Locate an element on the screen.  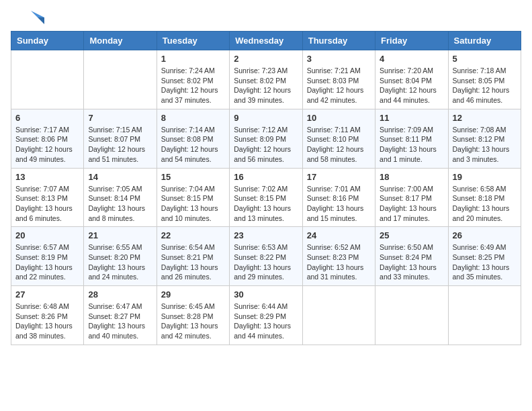
calendar-cell: 21Sunrise: 6:55 AM Sunset: 8:20 PM Dayli… is located at coordinates (120, 257).